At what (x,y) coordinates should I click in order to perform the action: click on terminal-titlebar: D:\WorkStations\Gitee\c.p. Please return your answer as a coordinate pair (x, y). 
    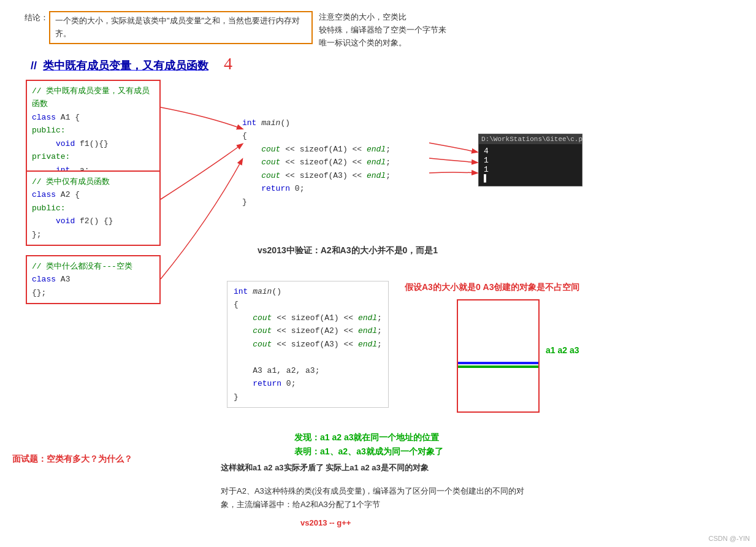
    Looking at the image, I should click on (530, 139).